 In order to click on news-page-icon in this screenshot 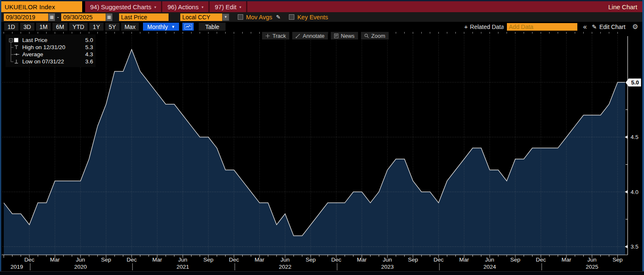, I will do `click(336, 36)`.